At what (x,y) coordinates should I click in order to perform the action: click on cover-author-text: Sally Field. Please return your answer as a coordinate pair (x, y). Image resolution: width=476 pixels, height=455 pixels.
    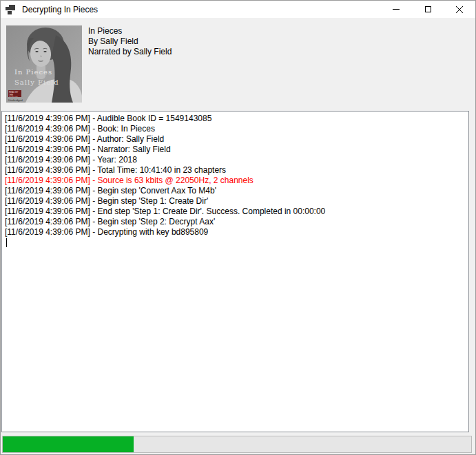
    Looking at the image, I should click on (37, 83).